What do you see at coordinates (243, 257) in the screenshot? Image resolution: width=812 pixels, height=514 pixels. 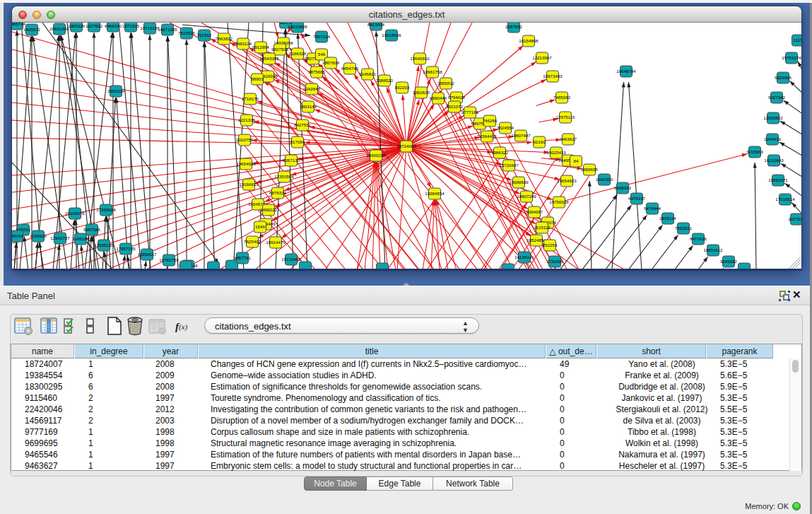 I see `svg-text: 9657791` at bounding box center [243, 257].